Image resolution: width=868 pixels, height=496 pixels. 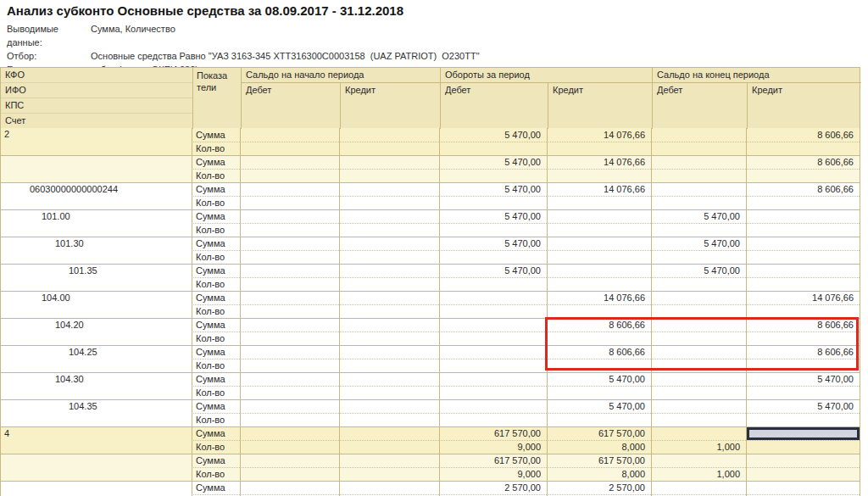 What do you see at coordinates (97, 386) in the screenshot?
I see `account-cell: 104.30` at bounding box center [97, 386].